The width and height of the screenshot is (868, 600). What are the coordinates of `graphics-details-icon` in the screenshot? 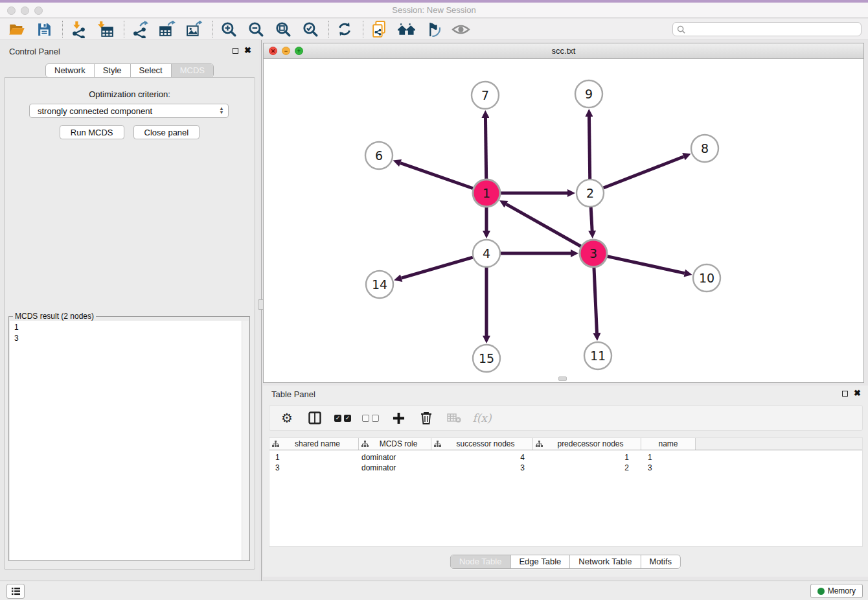 It's located at (433, 29).